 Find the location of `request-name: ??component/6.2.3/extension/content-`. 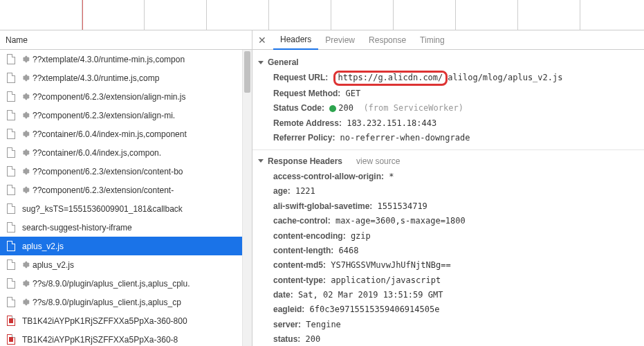

request-name: ??component/6.2.3/extension/content- is located at coordinates (103, 190).